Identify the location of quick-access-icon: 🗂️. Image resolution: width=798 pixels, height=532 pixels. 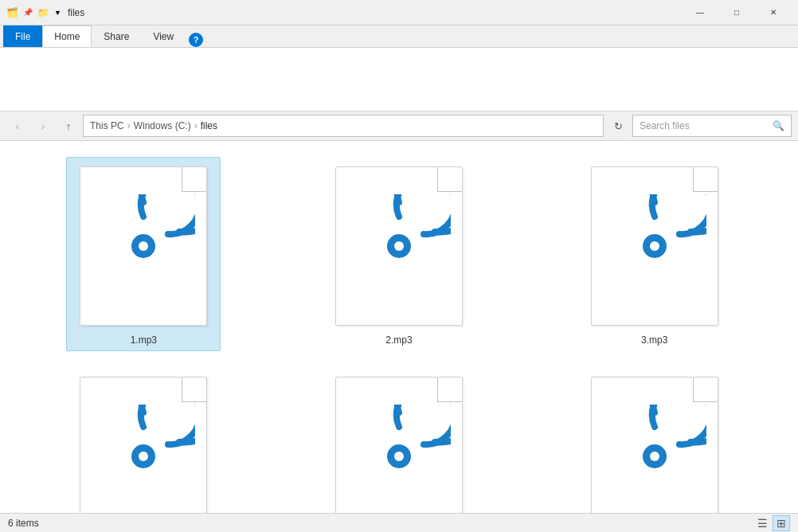
(13, 13).